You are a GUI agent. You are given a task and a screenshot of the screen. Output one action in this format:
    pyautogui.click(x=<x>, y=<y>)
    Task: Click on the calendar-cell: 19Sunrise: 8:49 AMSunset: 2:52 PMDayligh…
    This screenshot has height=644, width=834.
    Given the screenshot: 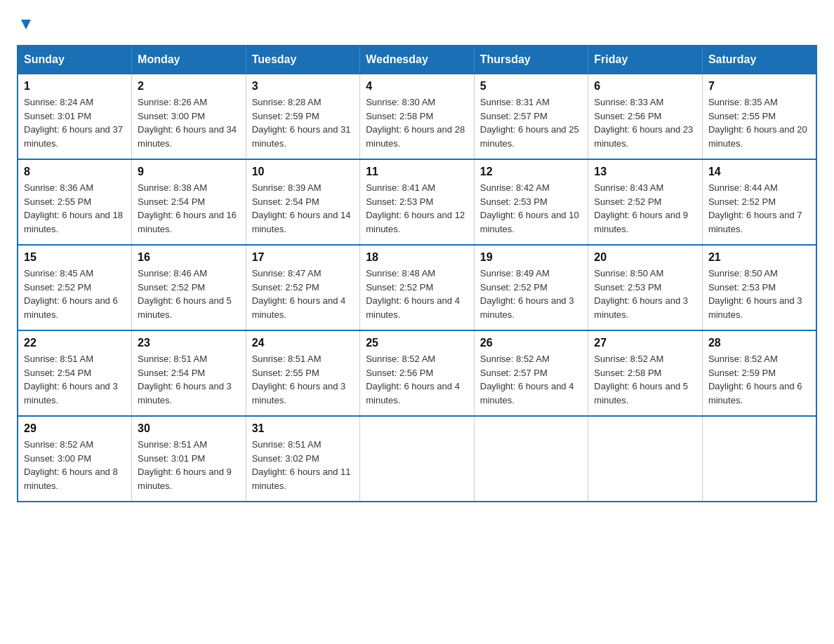 What is the action you would take?
    pyautogui.click(x=531, y=288)
    